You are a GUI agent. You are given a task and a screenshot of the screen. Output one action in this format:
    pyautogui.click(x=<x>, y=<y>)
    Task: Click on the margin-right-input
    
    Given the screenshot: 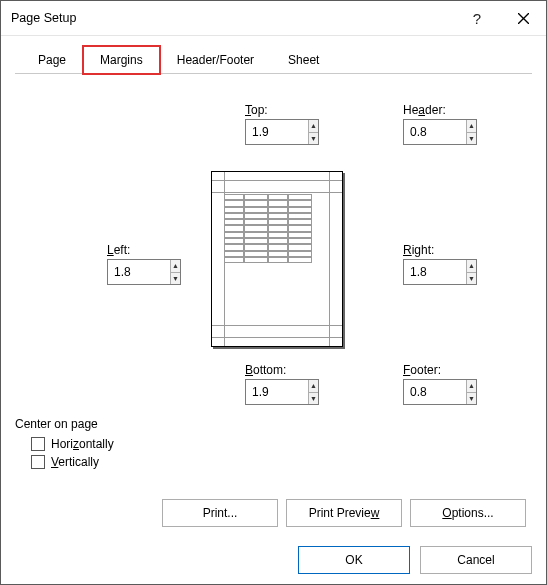 What is the action you would take?
    pyautogui.click(x=435, y=272)
    